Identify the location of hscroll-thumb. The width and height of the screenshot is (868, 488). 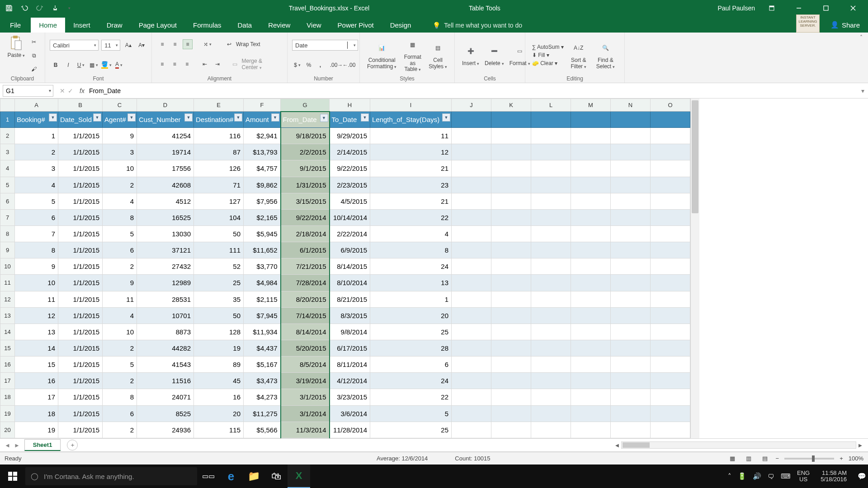
(636, 445).